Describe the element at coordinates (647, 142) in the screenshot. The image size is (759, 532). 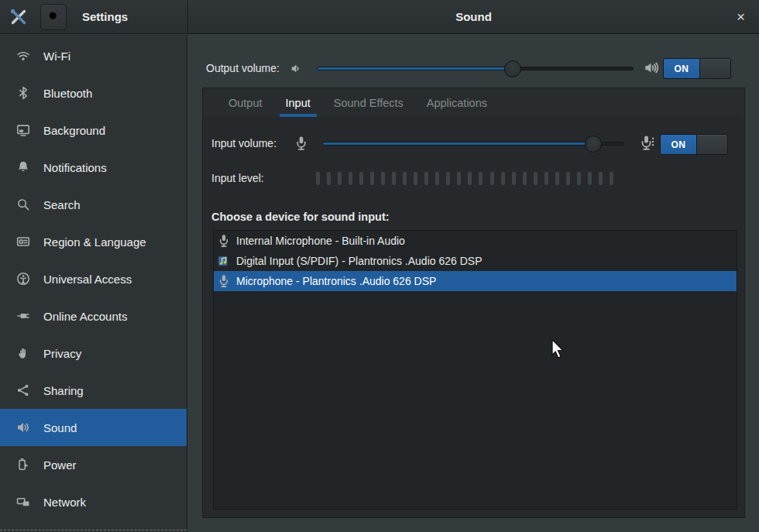
I see `mic-high-icon` at that location.